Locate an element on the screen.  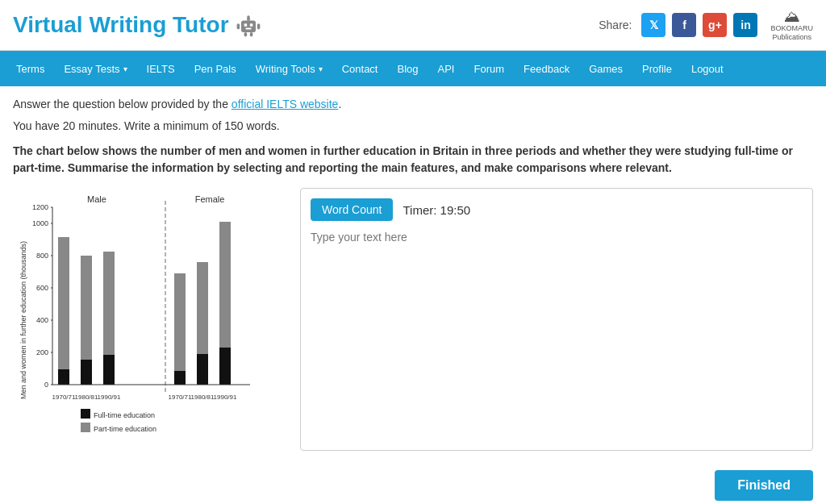
essay-tests-dropdown-arrow: ▾ is located at coordinates (126, 69).